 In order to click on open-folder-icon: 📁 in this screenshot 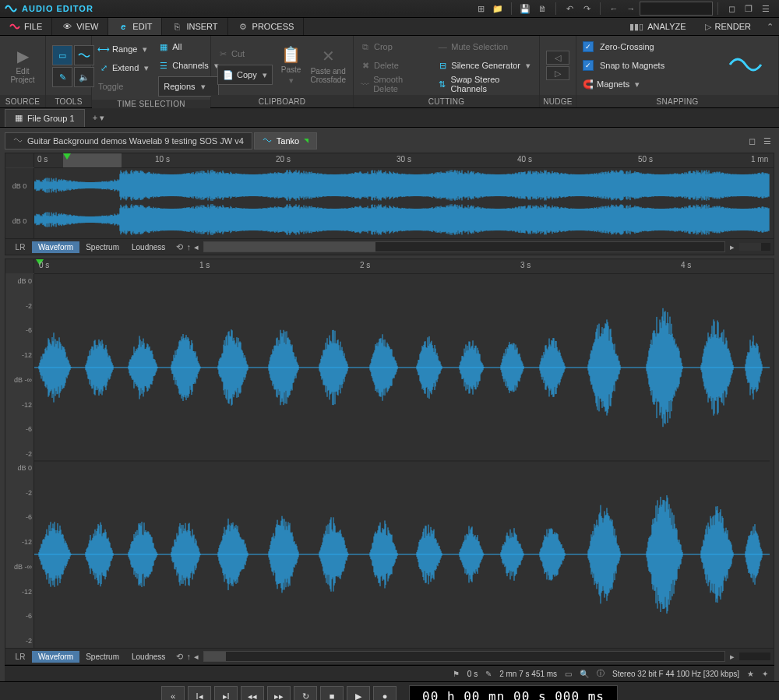, I will do `click(498, 9)`.